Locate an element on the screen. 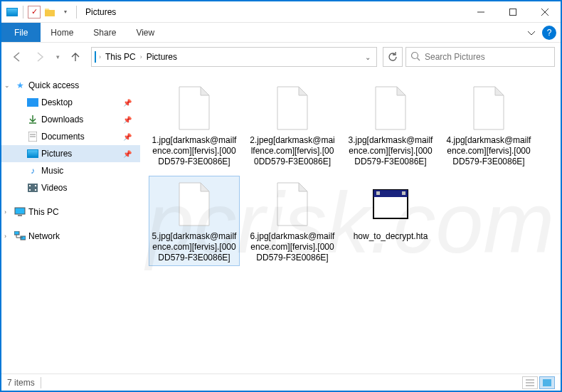  sidebar-item-pictures: Pictures 📌 is located at coordinates (71, 154).